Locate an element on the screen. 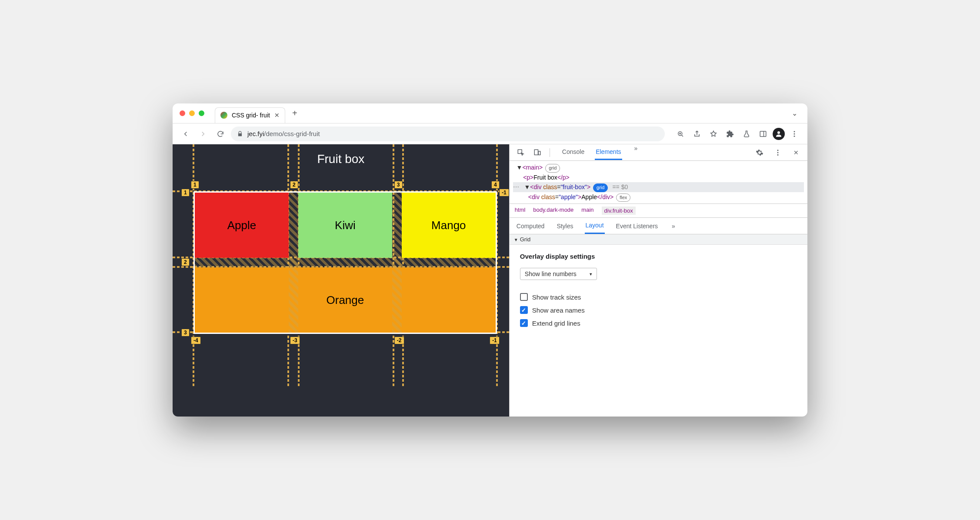 The image size is (980, 520). label-neg-b4: -1 is located at coordinates (495, 340).